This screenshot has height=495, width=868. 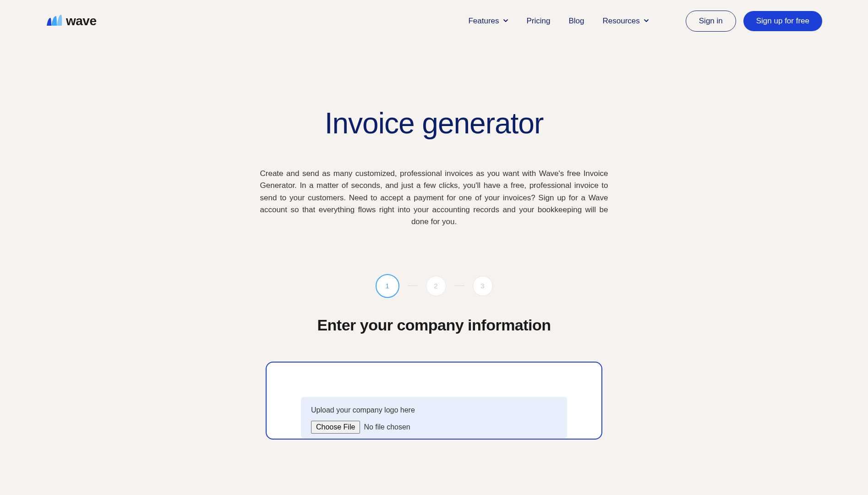 I want to click on hero-description: Create and send as many customized, prof…, so click(x=434, y=198).